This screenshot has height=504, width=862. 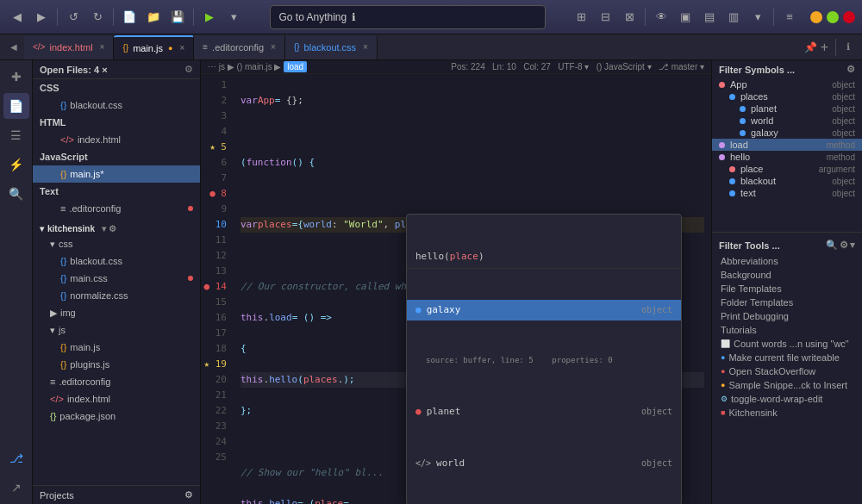 What do you see at coordinates (116, 140) in the screenshot?
I see `tree-item-index-html-open: </> index.html` at bounding box center [116, 140].